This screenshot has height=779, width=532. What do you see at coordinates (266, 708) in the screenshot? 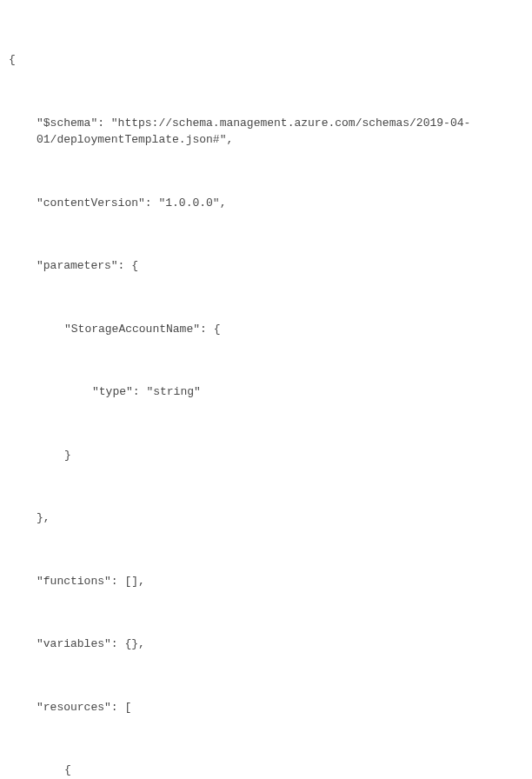
I see `code-line: "resources": [` at bounding box center [266, 708].